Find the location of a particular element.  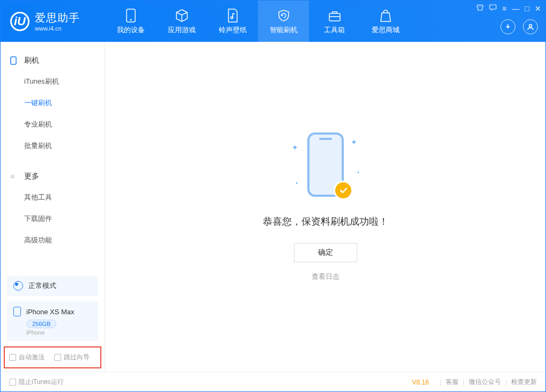

success-message: 恭喜您，保资料刷机成功啦！ is located at coordinates (326, 221).